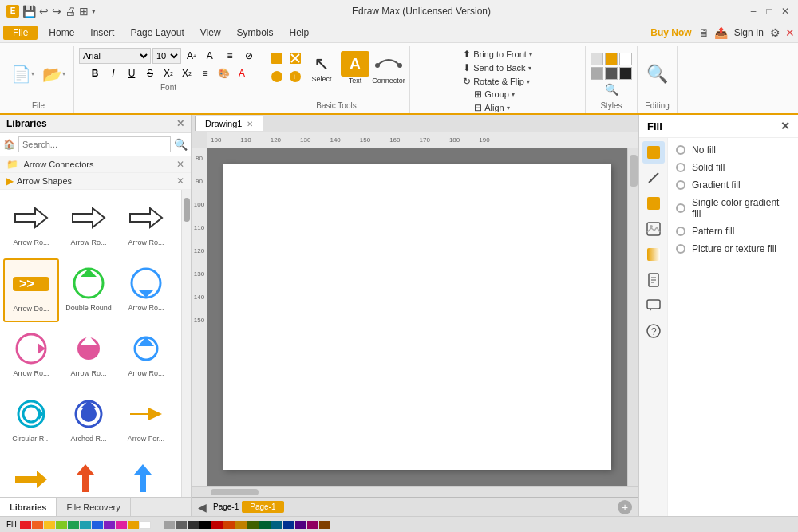 Image resolution: width=798 pixels, height=532 pixels. I want to click on send-to-back-btn: ⬇ Send to Back ▾, so click(498, 68).